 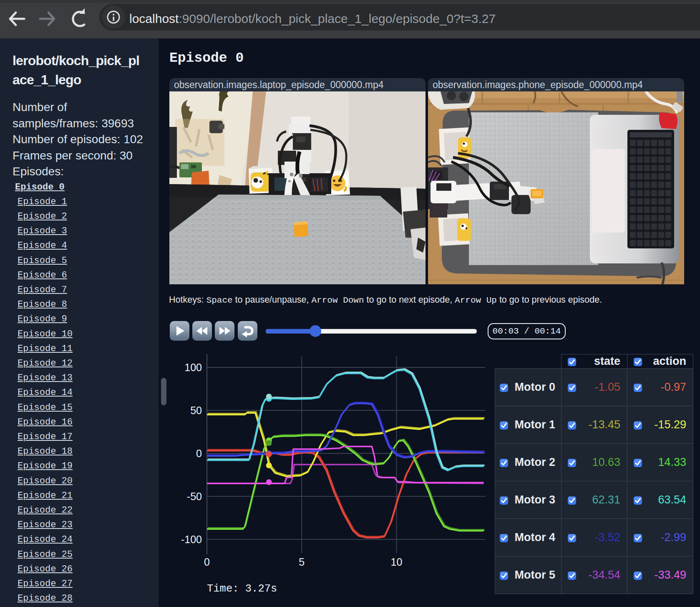 What do you see at coordinates (193, 367) in the screenshot?
I see `svg-text: 100` at bounding box center [193, 367].